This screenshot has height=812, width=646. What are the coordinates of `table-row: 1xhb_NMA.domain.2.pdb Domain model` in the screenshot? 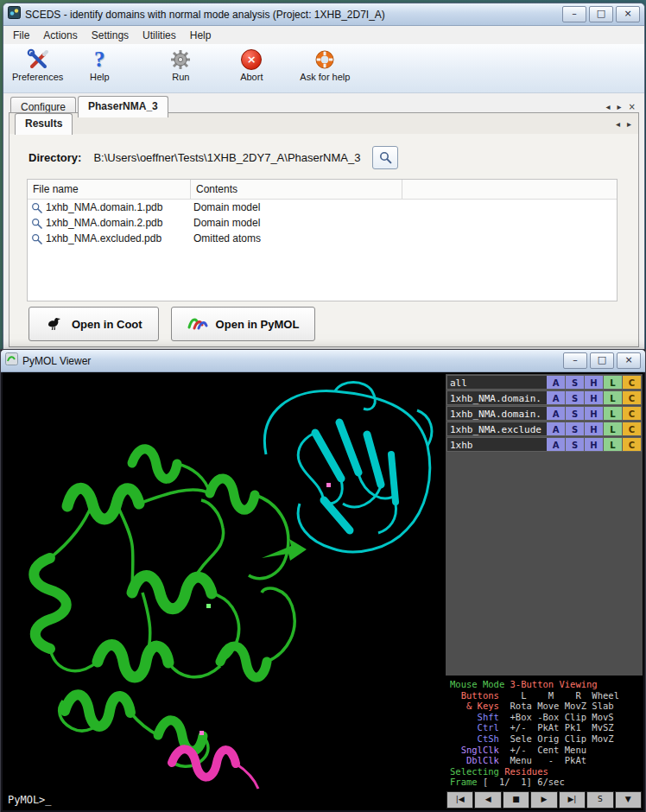 It's located at (322, 223).